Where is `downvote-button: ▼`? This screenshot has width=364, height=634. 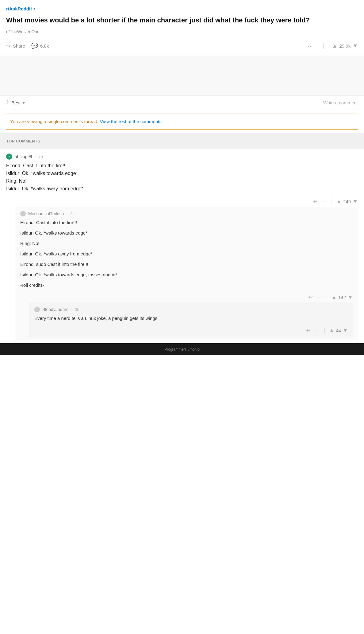 downvote-button: ▼ is located at coordinates (355, 46).